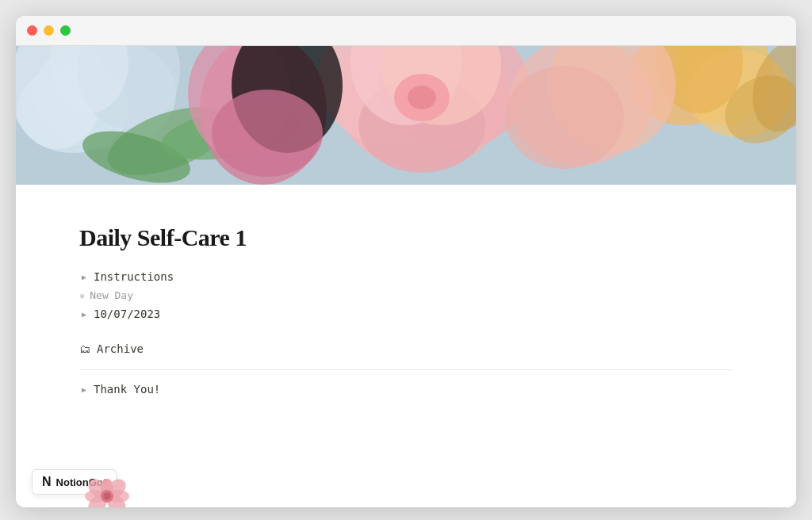 The width and height of the screenshot is (812, 520). What do you see at coordinates (49, 30) in the screenshot?
I see `dot-yellow` at bounding box center [49, 30].